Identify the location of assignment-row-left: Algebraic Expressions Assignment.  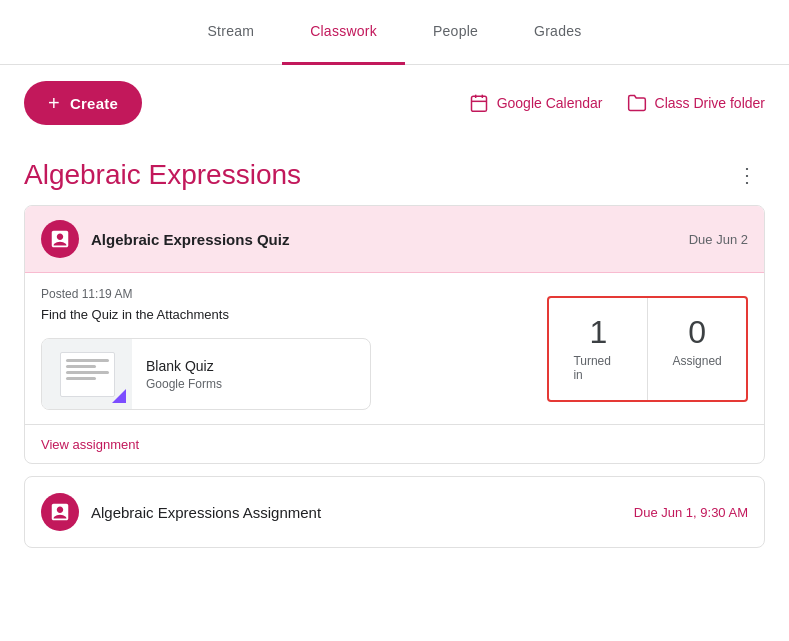
(181, 512).